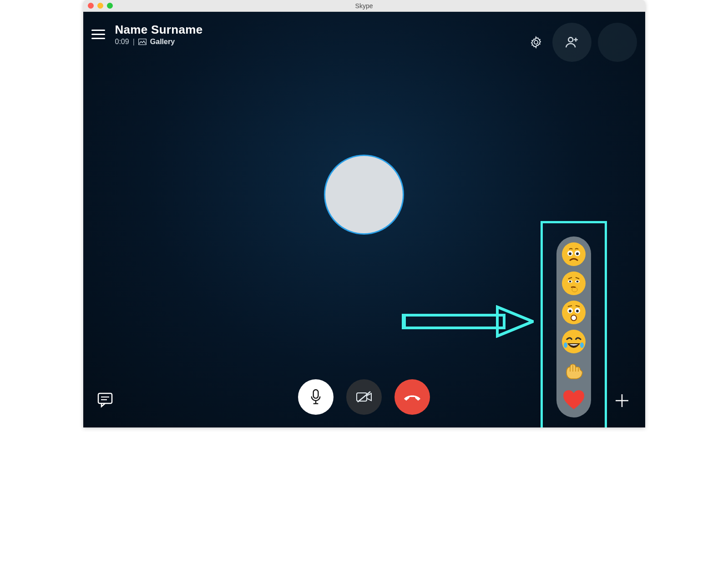 This screenshot has width=728, height=573. I want to click on laughing-face-icon, so click(574, 342).